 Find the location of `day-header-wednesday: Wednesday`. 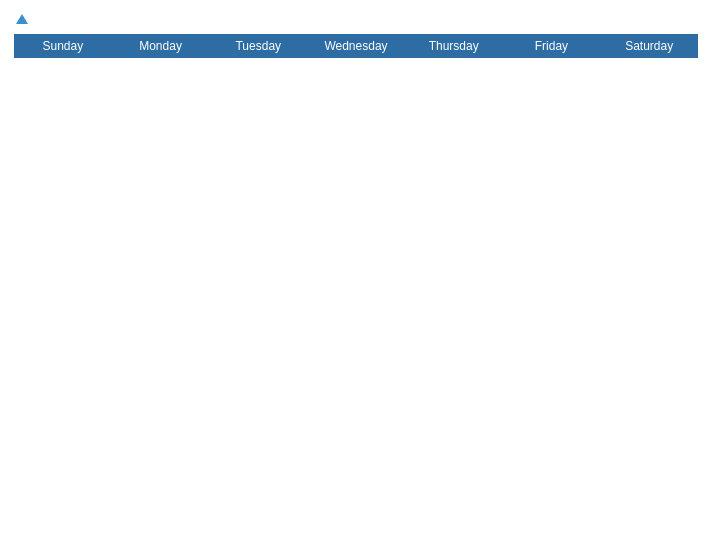

day-header-wednesday: Wednesday is located at coordinates (356, 46).